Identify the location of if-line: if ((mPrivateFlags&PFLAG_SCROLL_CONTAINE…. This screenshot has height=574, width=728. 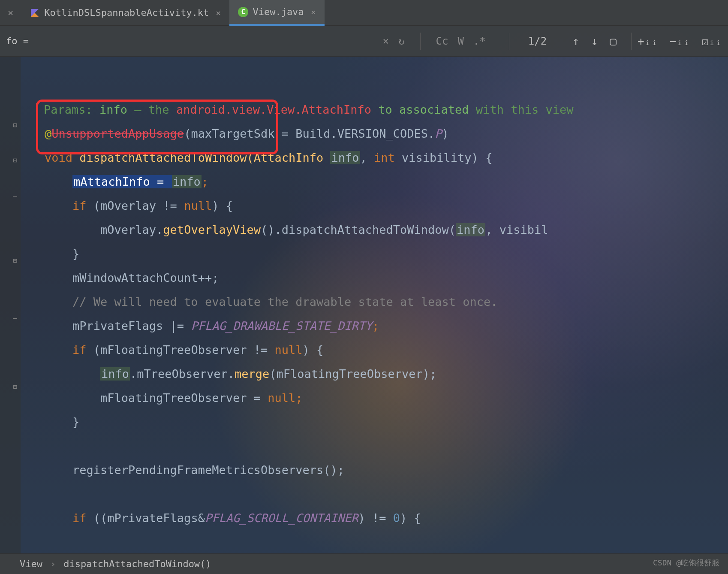
(247, 518).